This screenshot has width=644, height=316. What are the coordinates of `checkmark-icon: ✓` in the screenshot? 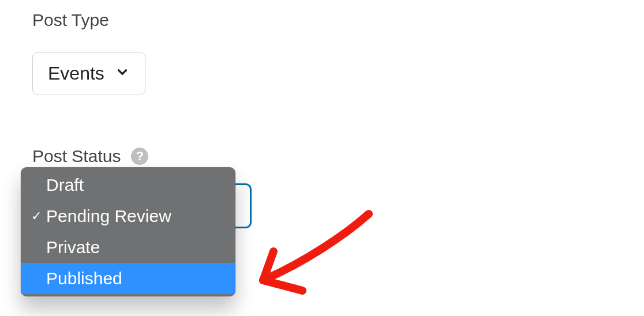 It's located at (36, 216).